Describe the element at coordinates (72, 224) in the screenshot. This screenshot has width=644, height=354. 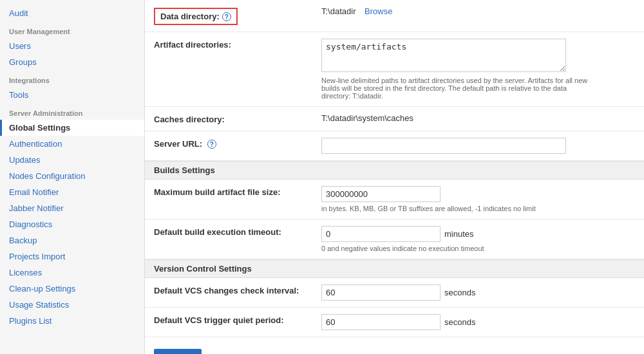
I see `sidebar-item-diagnostics: Diagnostics` at that location.